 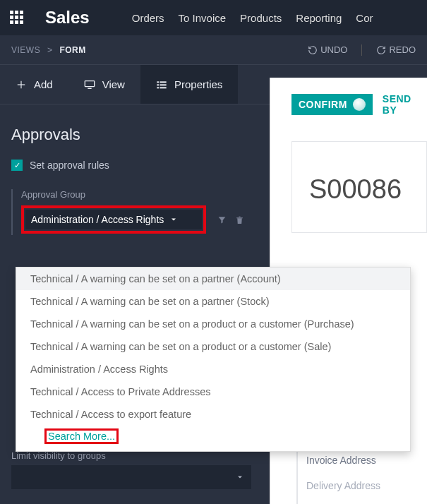 What do you see at coordinates (349, 97) in the screenshot?
I see `form-header: CONFIRM SEND BY` at bounding box center [349, 97].